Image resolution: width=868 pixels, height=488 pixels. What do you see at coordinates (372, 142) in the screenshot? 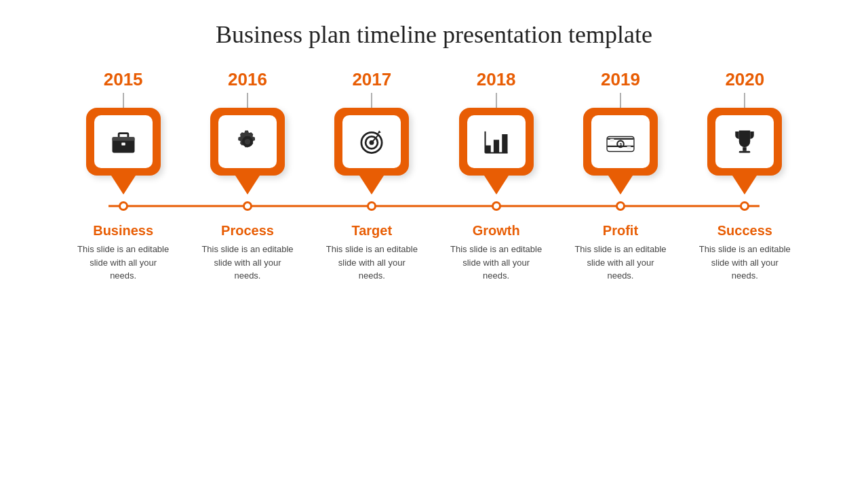
I see `icon-box-outer-target` at bounding box center [372, 142].